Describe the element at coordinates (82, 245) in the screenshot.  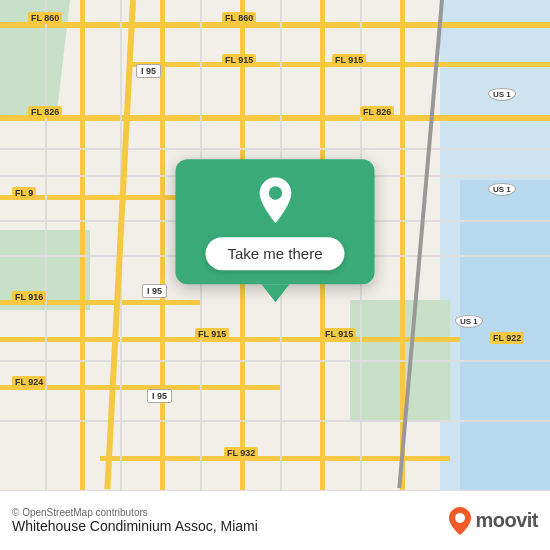
I see `road-v1` at that location.